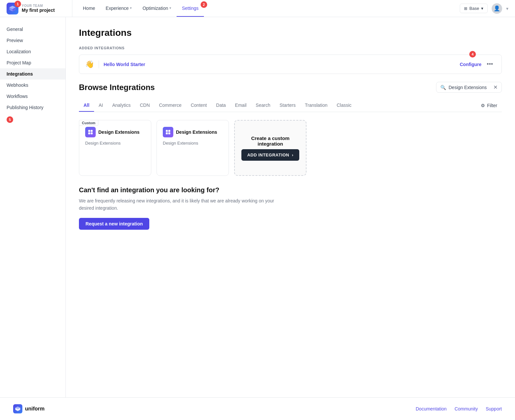 This screenshot has height=420, width=515. What do you see at coordinates (241, 105) in the screenshot?
I see `tab-email: Email` at bounding box center [241, 105].